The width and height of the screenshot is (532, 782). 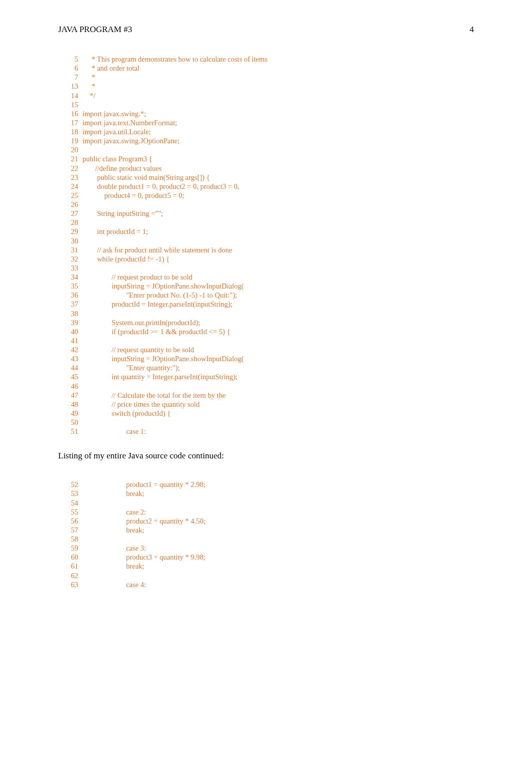 I want to click on code-text: if (productId >= 1 && productId <= 5) {, so click(x=155, y=332).